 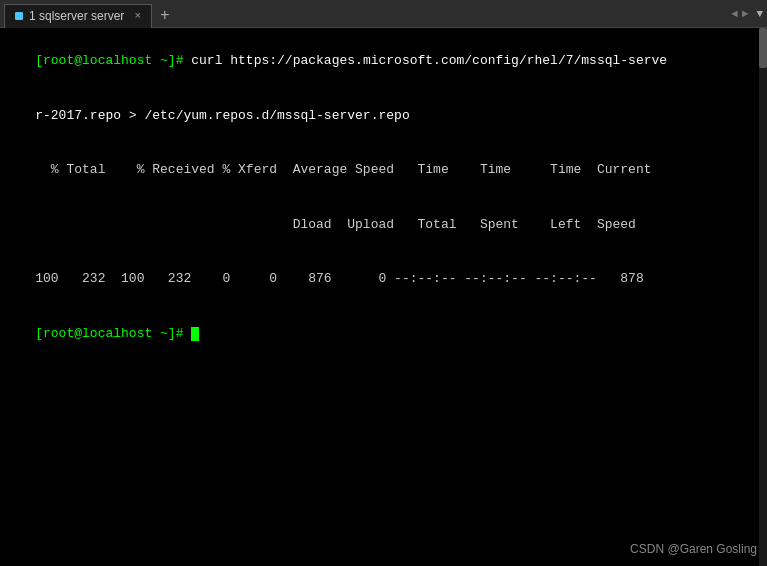 What do you see at coordinates (19, 16) in the screenshot?
I see `tab-icon` at bounding box center [19, 16].